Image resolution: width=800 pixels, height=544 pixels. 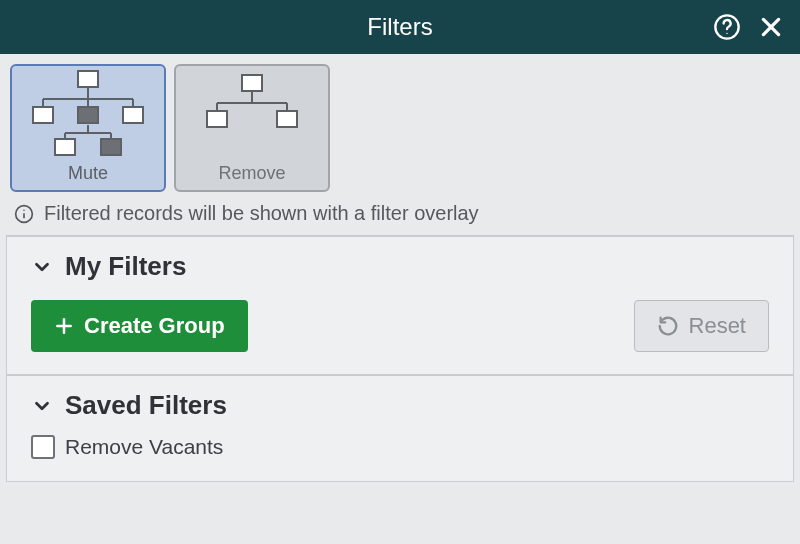 I want to click on remove-tree-icon, so click(x=252, y=114).